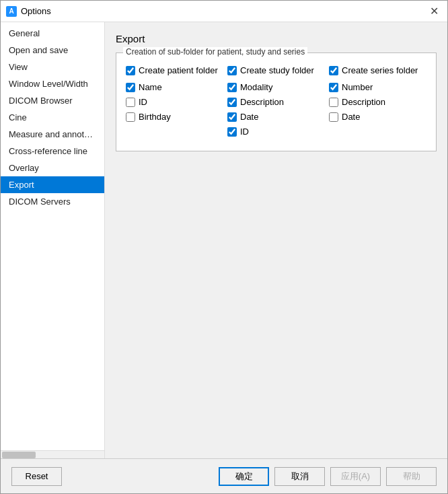 This screenshot has width=448, height=494. Describe the element at coordinates (375, 117) in the screenshot. I see `series-date-item: Date` at that location.